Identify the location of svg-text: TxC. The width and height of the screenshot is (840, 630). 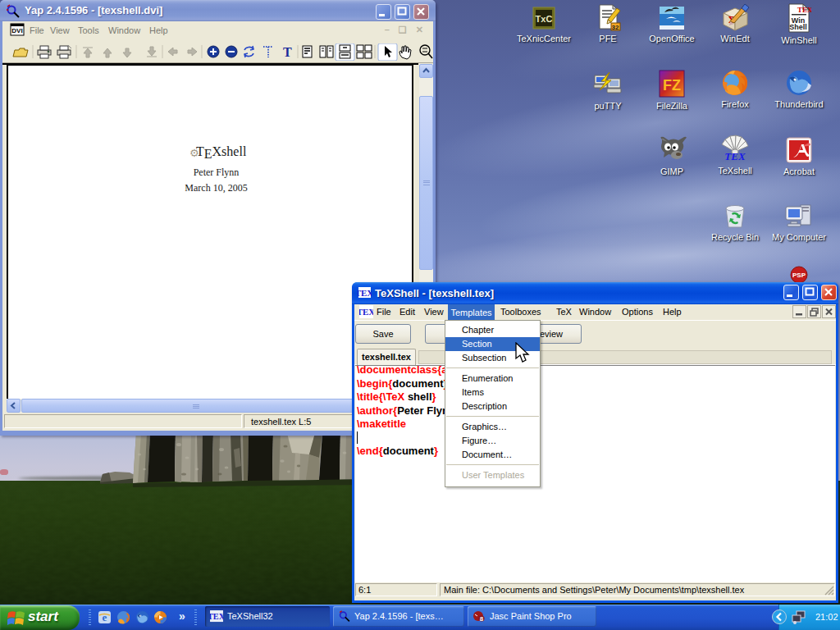
(545, 19).